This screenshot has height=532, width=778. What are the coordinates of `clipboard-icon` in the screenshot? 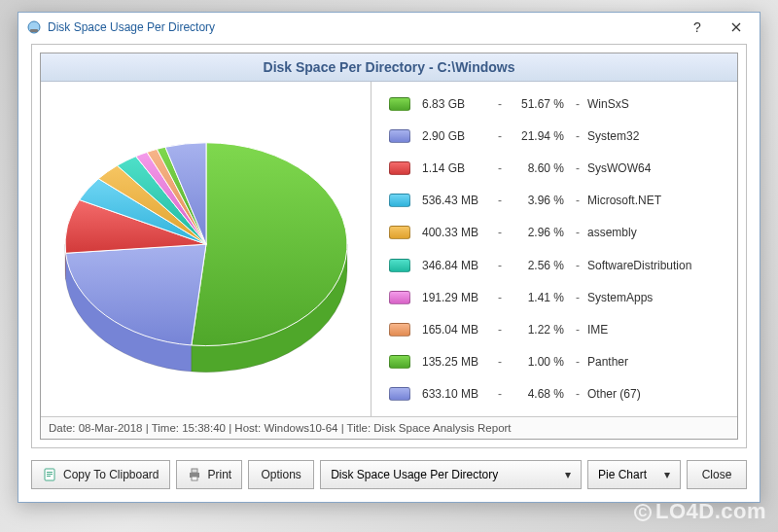 It's located at (50, 475).